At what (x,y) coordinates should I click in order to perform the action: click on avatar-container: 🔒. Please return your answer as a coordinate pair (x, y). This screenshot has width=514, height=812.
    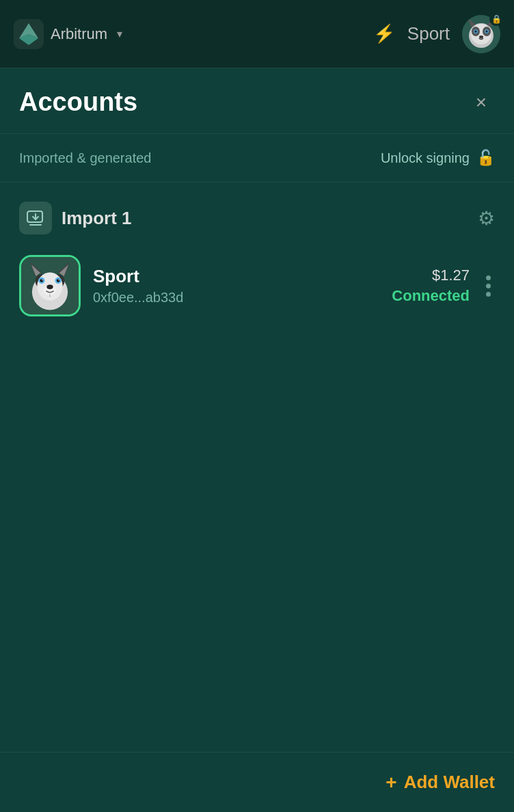
    Looking at the image, I should click on (481, 34).